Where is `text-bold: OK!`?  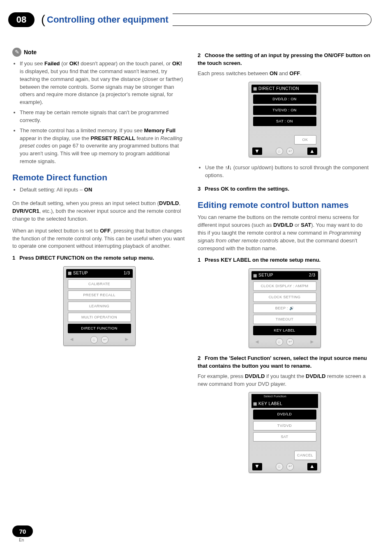
text-bold: OK! is located at coordinates (177, 63).